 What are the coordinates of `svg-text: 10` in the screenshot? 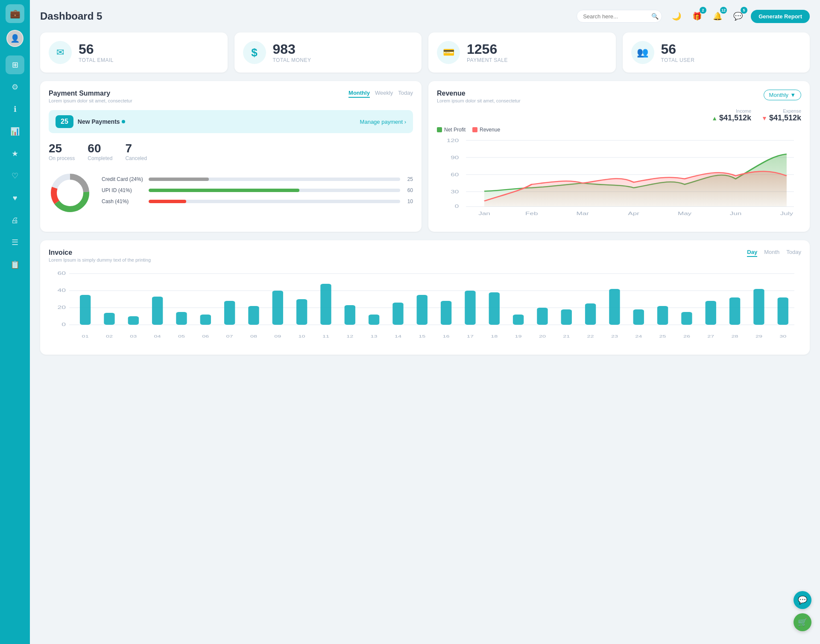 It's located at (302, 336).